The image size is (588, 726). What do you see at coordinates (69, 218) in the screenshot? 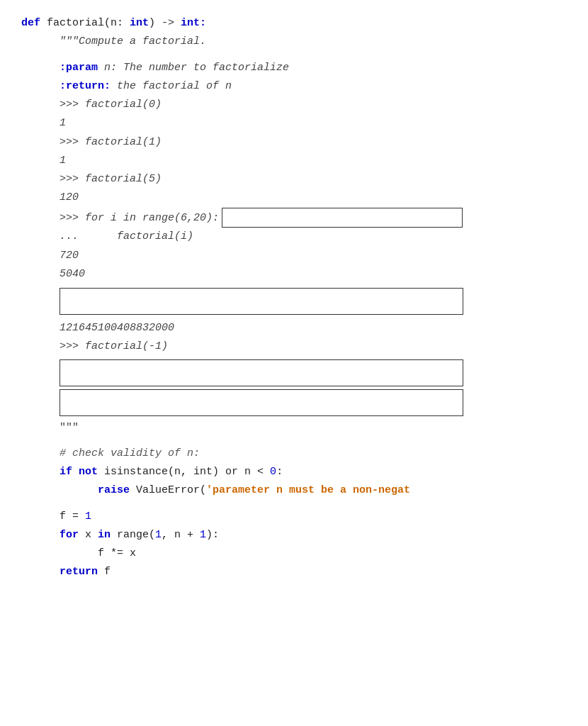
I see `prompt4: >>>` at bounding box center [69, 218].